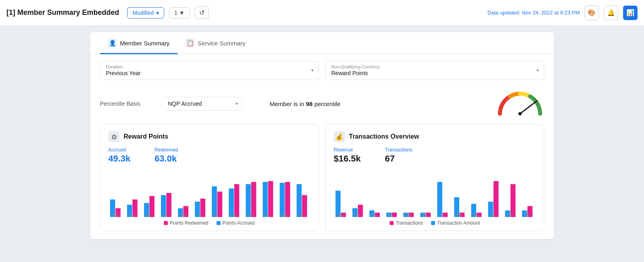 The image size is (644, 262). Describe the element at coordinates (611, 13) in the screenshot. I see `bell-button: 🔔` at that location.